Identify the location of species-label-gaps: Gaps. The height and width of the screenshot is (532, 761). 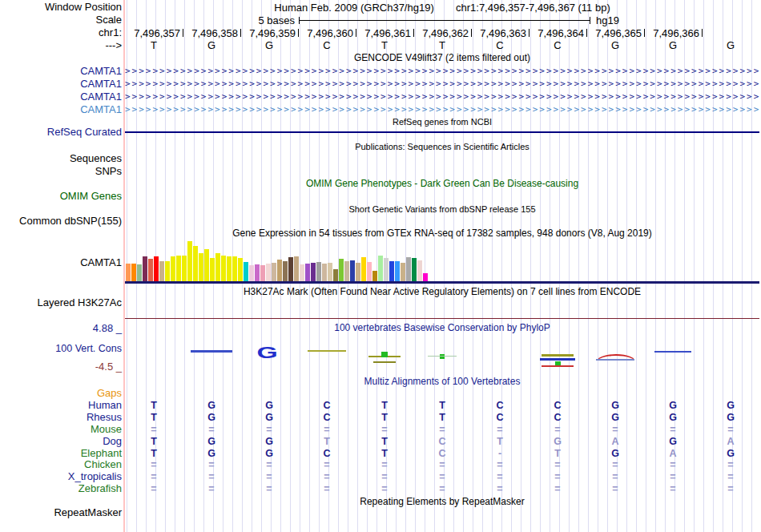
(61, 393).